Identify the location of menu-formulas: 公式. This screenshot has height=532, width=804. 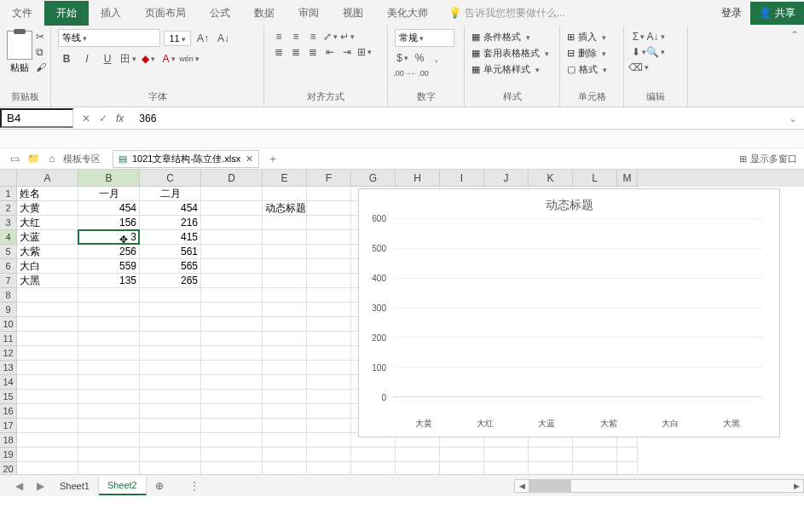
(220, 14).